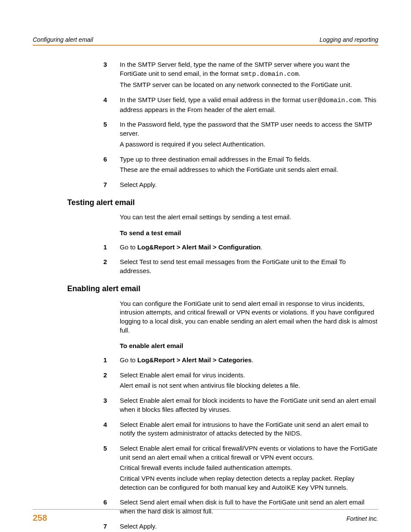 This screenshot has height=532, width=411. What do you see at coordinates (249, 346) in the screenshot?
I see `procedure-heading-enable: To enable alert email` at bounding box center [249, 346].